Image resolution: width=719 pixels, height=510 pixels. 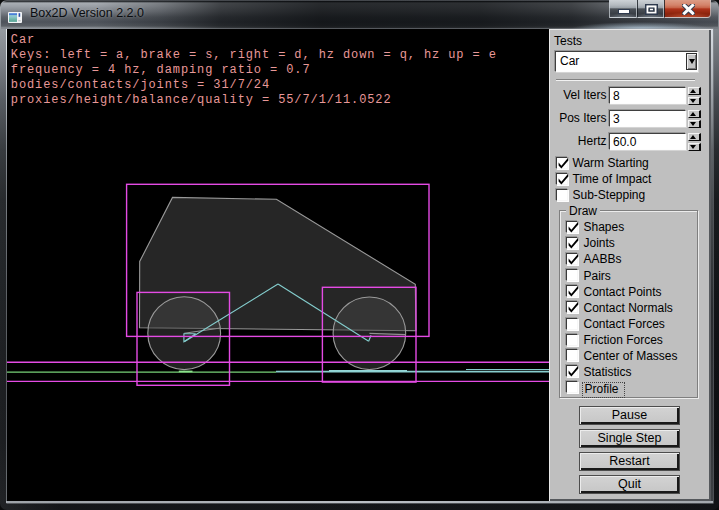 What do you see at coordinates (161, 70) in the screenshot?
I see `svg-text:frequency = 4 hz, damping rati: frequency = 4 hz, damping ratio = 0.7` at bounding box center [161, 70].